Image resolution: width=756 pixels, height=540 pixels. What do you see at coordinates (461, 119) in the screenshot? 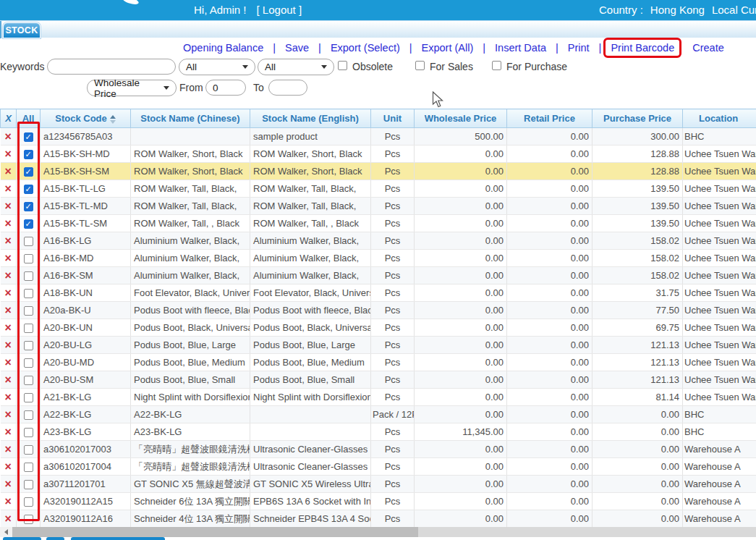
I see `wholesale-price-header: Wholesale Price` at bounding box center [461, 119].